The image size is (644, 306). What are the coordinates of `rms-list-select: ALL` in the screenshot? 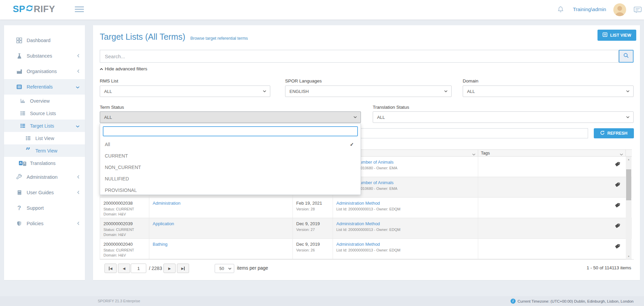 It's located at (185, 91).